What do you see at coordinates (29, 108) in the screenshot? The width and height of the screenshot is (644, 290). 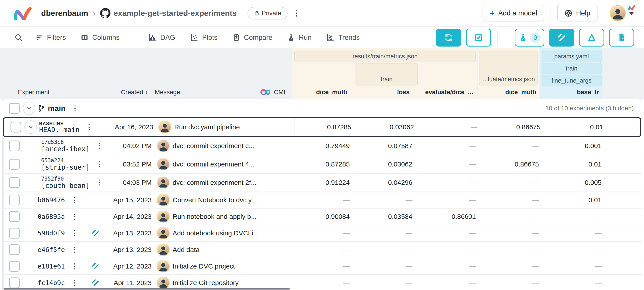 I see `collapse-branch-button` at bounding box center [29, 108].